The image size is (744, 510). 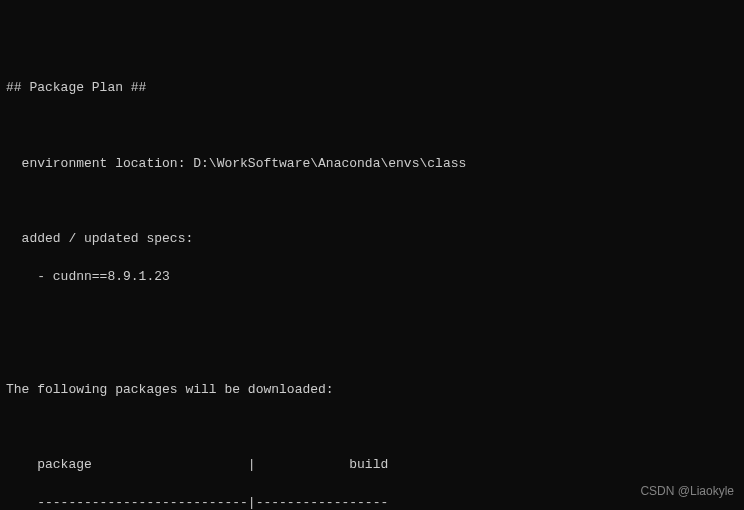 What do you see at coordinates (372, 466) in the screenshot?
I see `table-header: package | build` at bounding box center [372, 466].